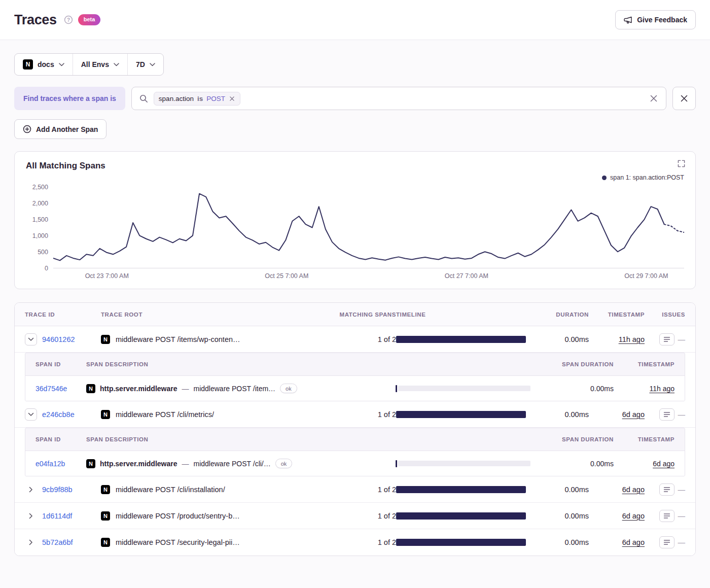  I want to click on environment-filter-dropdown: All Envs, so click(100, 64).